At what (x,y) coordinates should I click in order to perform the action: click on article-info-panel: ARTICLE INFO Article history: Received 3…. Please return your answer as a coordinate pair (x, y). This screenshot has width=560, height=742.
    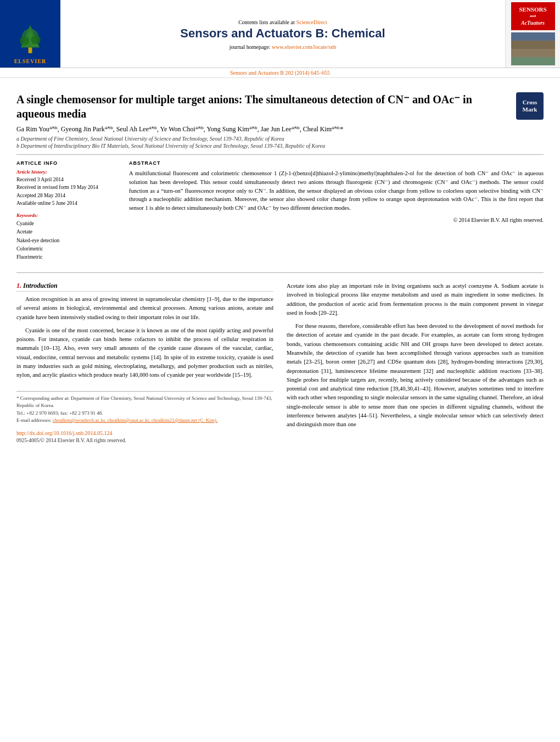
    Looking at the image, I should click on (67, 214).